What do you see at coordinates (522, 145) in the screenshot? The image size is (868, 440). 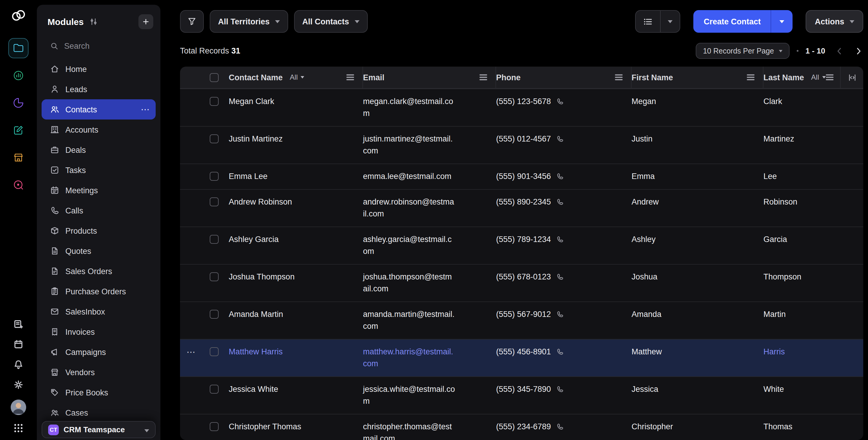 I see `table-row: ⋯ Justin Martinez justin.martinez@testma…` at bounding box center [522, 145].